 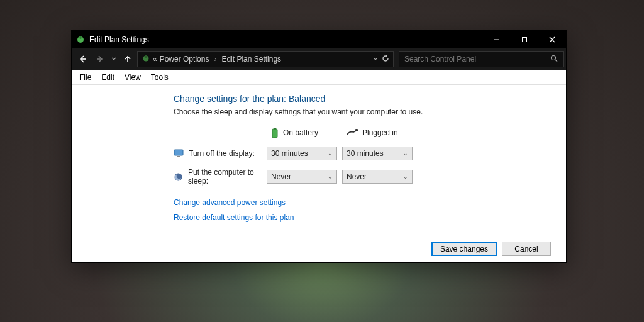 What do you see at coordinates (350, 99) in the screenshot?
I see `page-heading: Change settings for the plan: Balanced` at bounding box center [350, 99].